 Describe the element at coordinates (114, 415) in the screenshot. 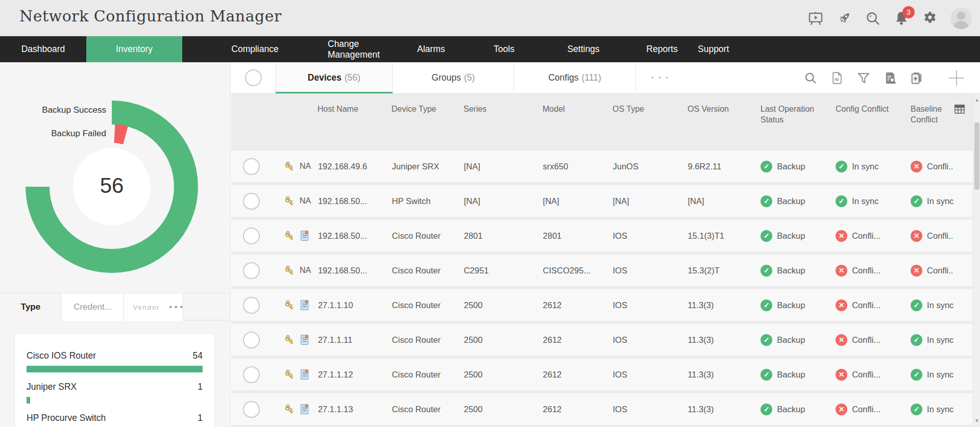

I see `device-type-item: HP Procurve Switch 1` at that location.